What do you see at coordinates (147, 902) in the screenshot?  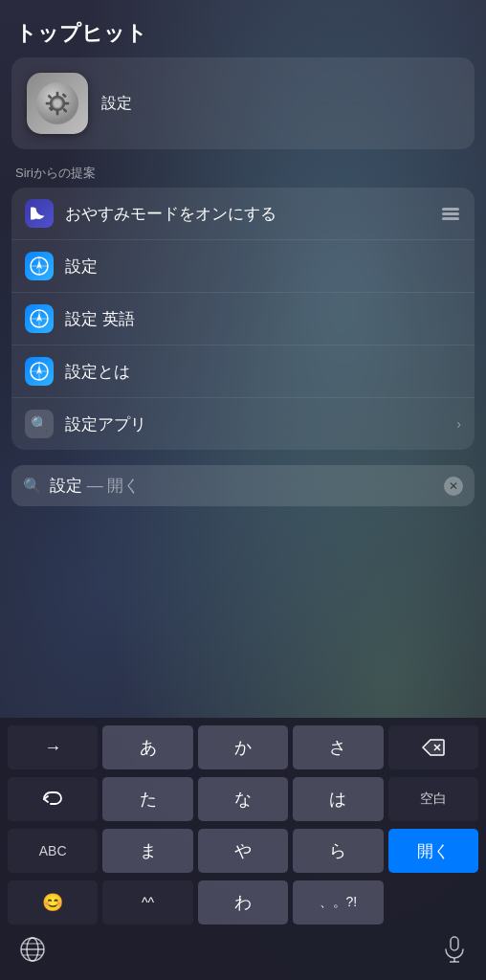 I see `key-caret: ^^` at bounding box center [147, 902].